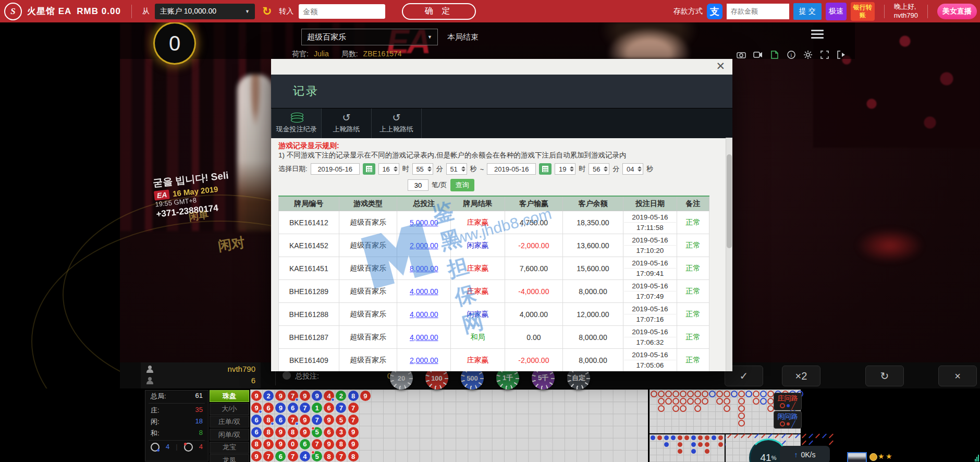 The image size is (980, 462). What do you see at coordinates (650, 203) in the screenshot?
I see `column-header: 投注日期` at bounding box center [650, 203].